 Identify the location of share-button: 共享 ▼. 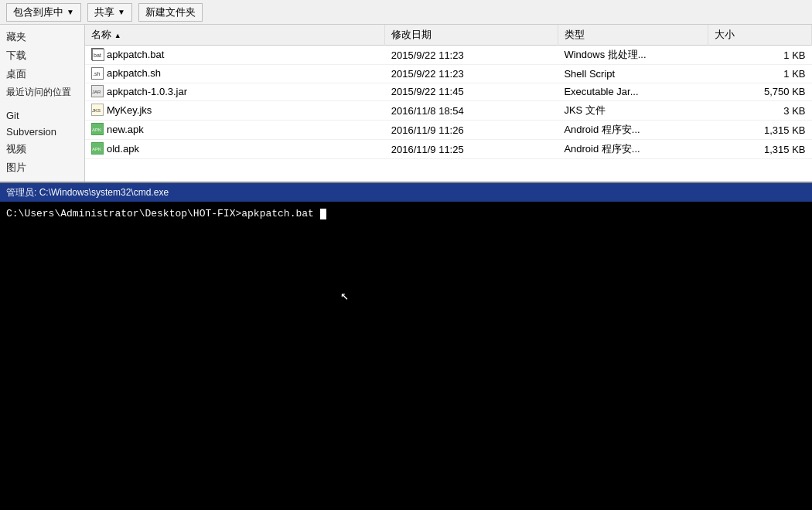
(110, 12).